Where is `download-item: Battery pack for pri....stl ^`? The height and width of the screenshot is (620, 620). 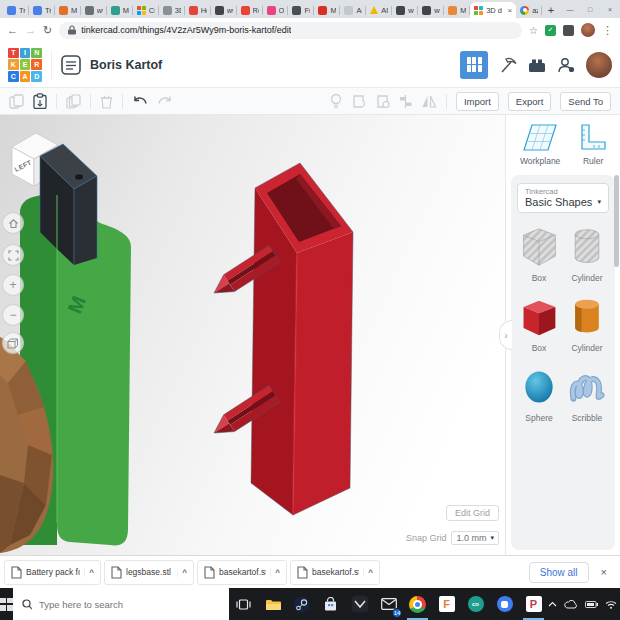 download-item: Battery pack for pri....stl ^ is located at coordinates (52, 572).